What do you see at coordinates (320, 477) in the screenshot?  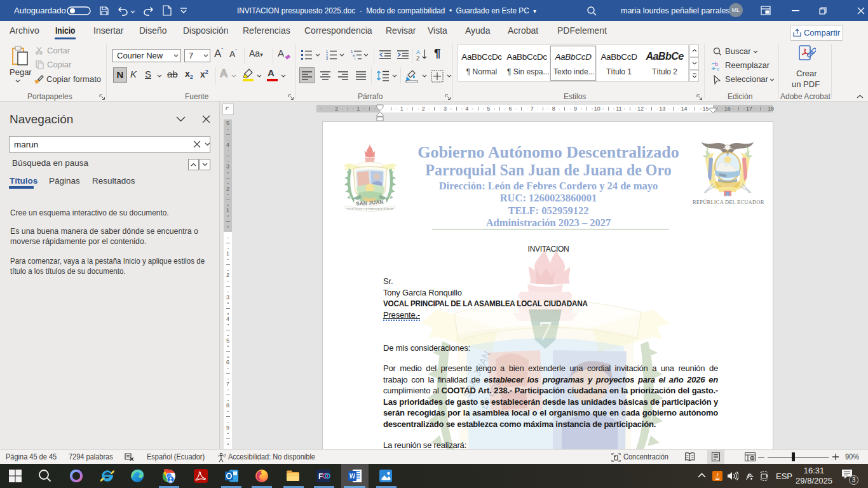 I see `svg-text: F` at bounding box center [320, 477].